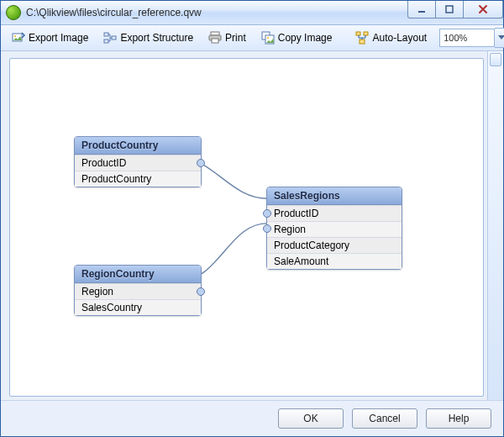 The height and width of the screenshot is (437, 504). Describe the element at coordinates (334, 197) in the screenshot. I see `table-header: SalesRegions` at that location.